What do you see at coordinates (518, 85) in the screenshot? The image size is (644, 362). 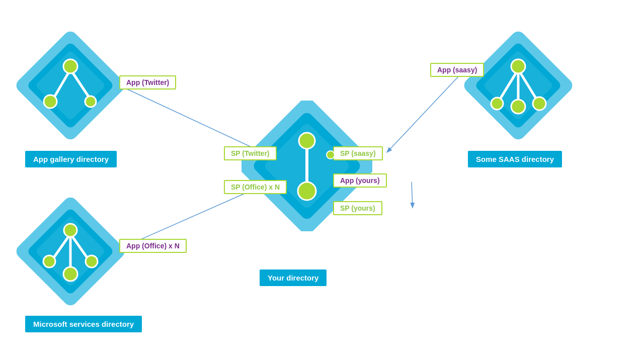 I see `saas-directory-diamond` at bounding box center [518, 85].